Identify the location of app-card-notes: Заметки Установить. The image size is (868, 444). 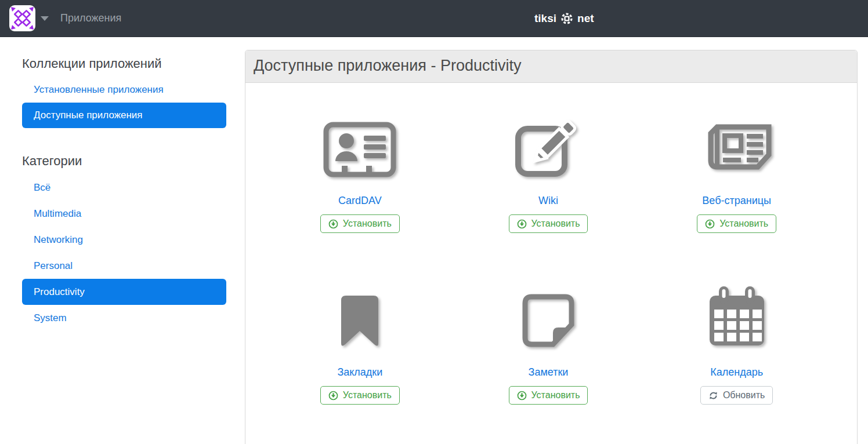
(549, 347).